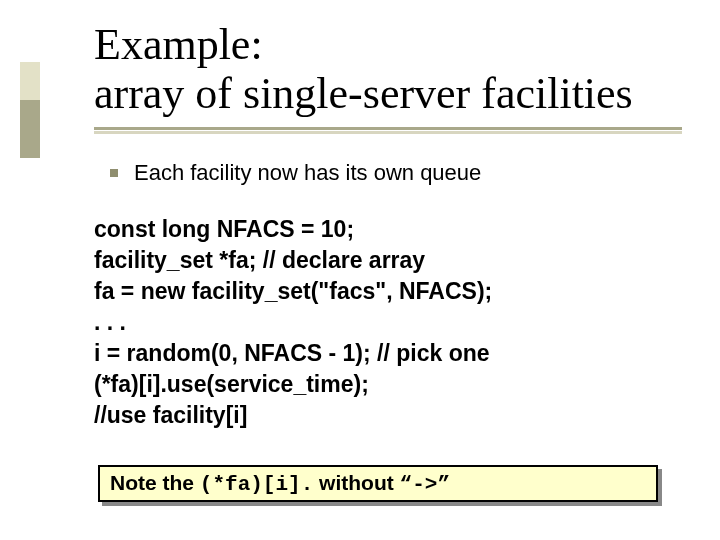 The image size is (720, 540). I want to click on decor-bot, so click(30, 129).